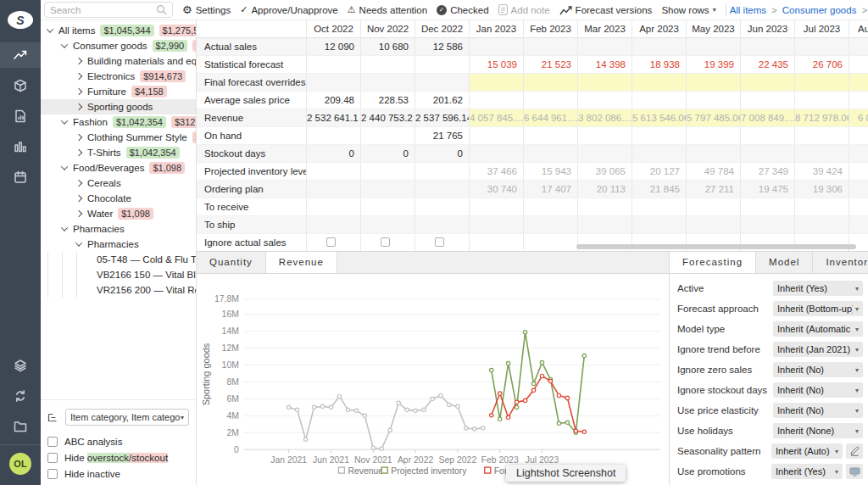  What do you see at coordinates (119, 458) in the screenshot?
I see `filter-checkbox-row: Hide overstock/stockout` at bounding box center [119, 458].